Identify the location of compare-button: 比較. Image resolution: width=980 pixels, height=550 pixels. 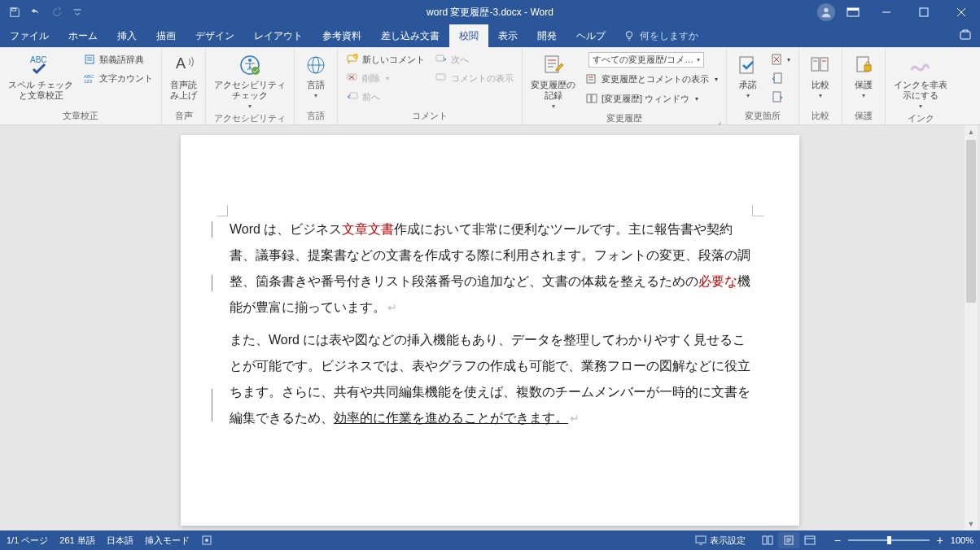
(820, 75).